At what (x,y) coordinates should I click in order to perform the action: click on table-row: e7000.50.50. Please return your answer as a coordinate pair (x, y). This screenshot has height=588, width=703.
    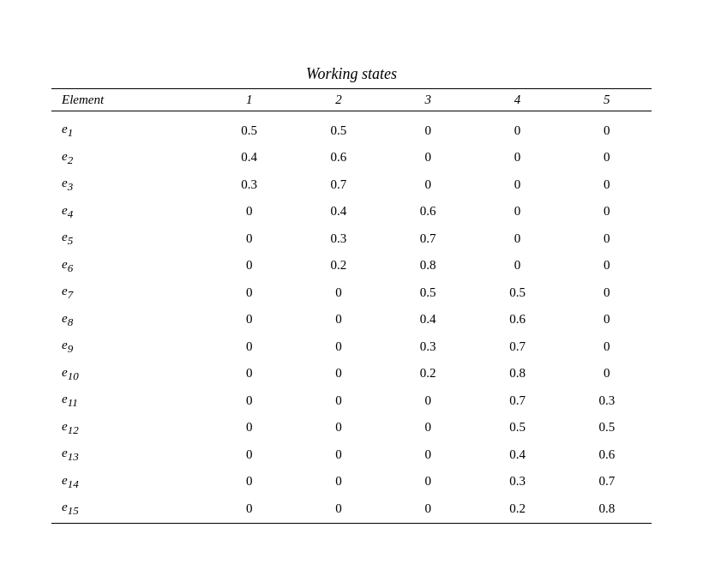
    Looking at the image, I should click on (352, 292).